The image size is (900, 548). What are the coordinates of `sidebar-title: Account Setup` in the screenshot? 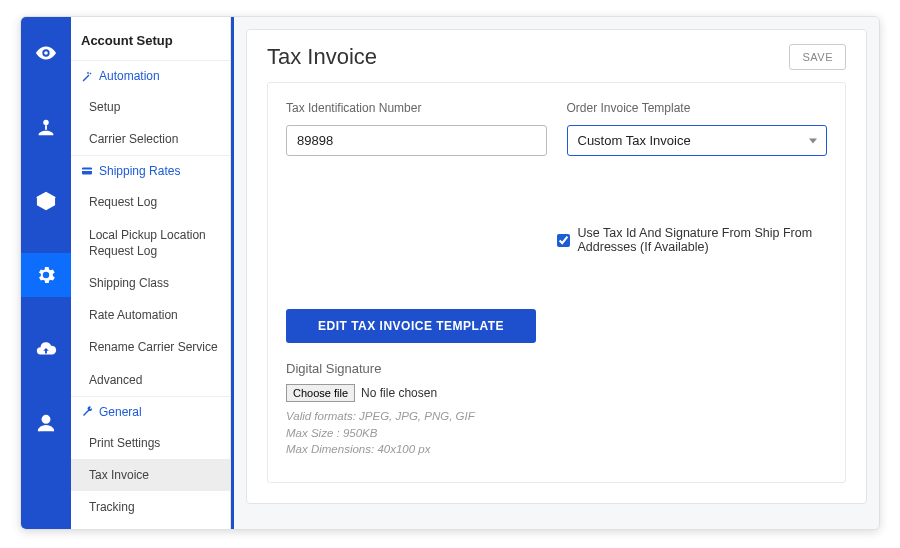 It's located at (150, 38).